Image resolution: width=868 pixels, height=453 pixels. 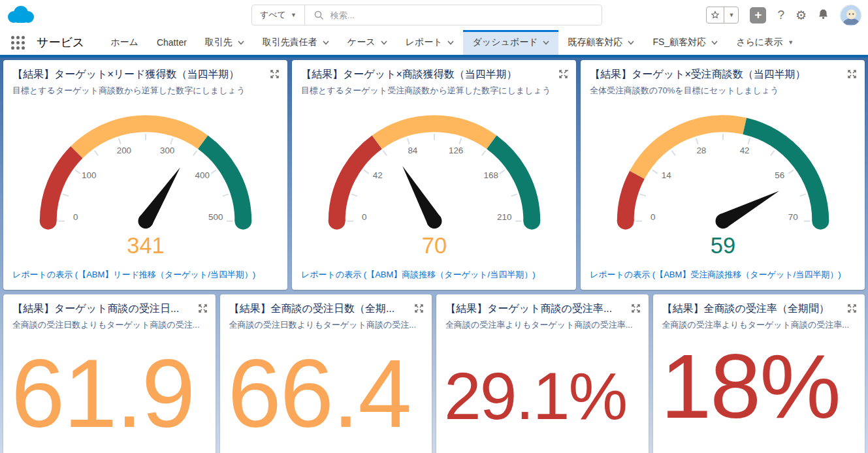 I want to click on help-button: ?, so click(x=781, y=15).